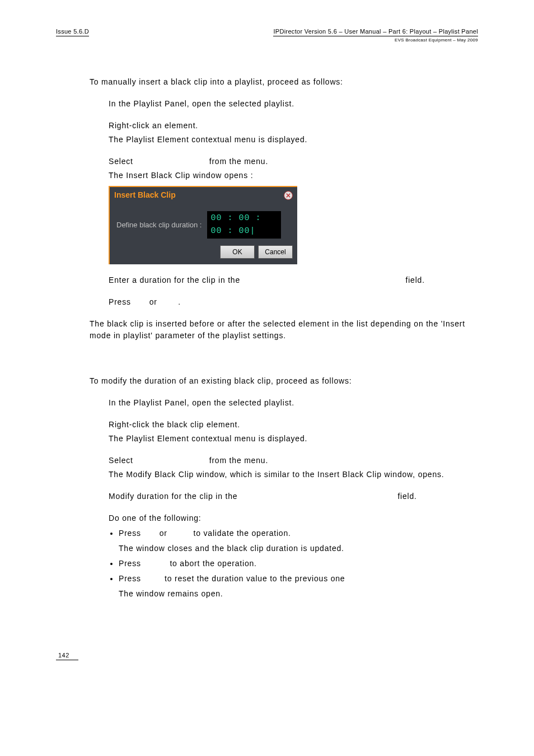  I want to click on bullet-item: Press or to validate the operation. The …, so click(298, 541).